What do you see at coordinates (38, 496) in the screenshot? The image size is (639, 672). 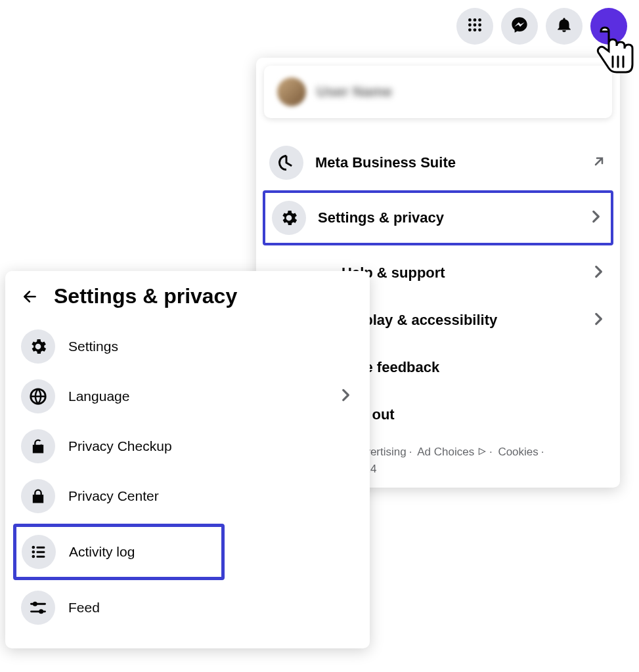 I see `lock-icon` at bounding box center [38, 496].